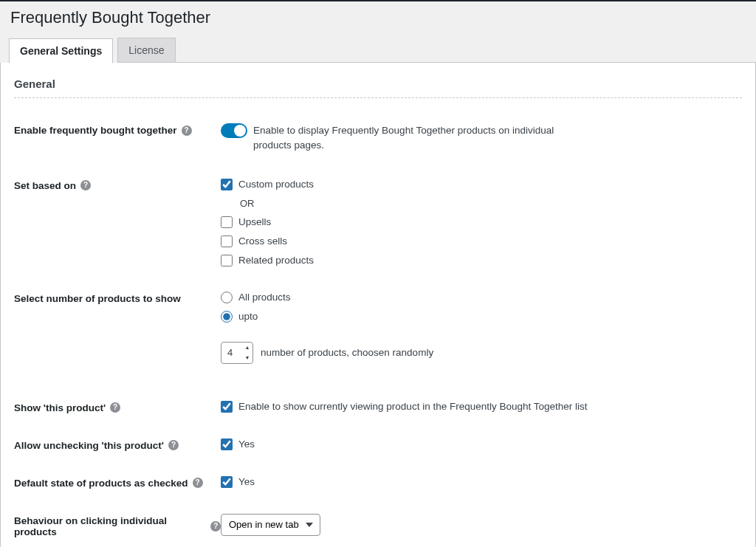 Image resolution: width=756 pixels, height=547 pixels. I want to click on checkbox-default-checked, so click(227, 482).